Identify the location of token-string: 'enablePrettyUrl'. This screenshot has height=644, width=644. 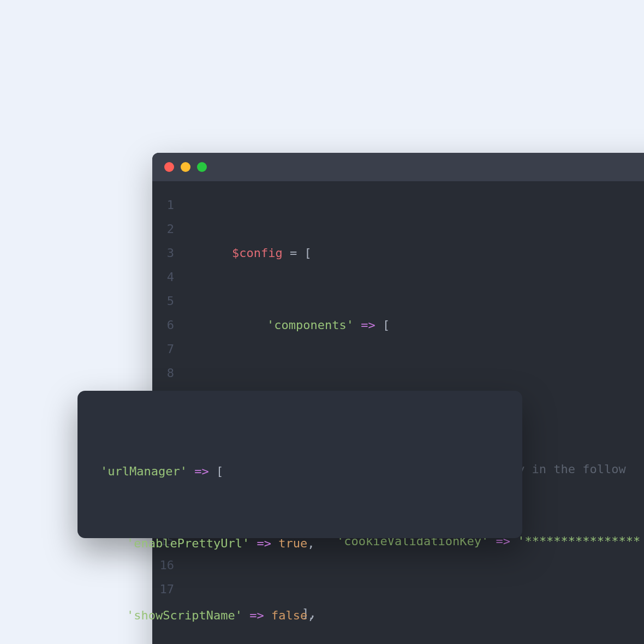
(188, 544).